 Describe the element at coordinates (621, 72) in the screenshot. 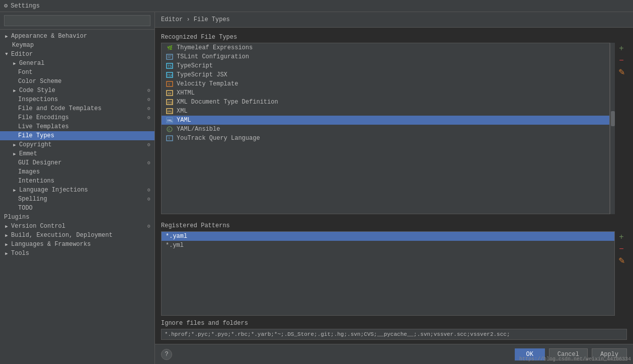

I see `edit-file-type-button: ✎` at that location.